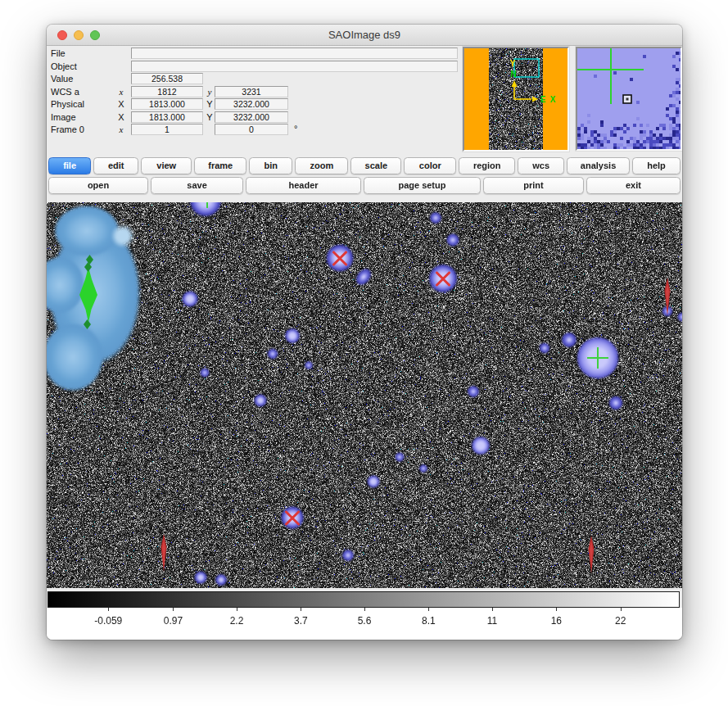  What do you see at coordinates (527, 68) in the screenshot?
I see `panner-view-rect` at bounding box center [527, 68].